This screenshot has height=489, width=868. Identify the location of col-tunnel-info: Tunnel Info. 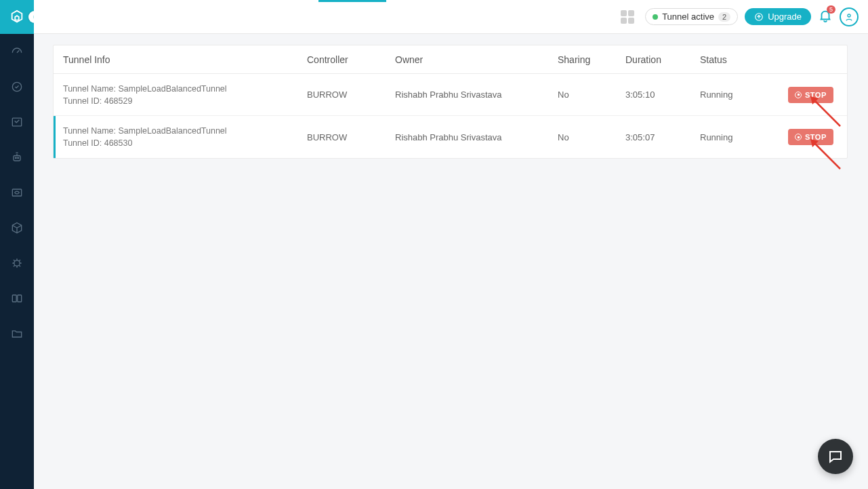
(185, 60).